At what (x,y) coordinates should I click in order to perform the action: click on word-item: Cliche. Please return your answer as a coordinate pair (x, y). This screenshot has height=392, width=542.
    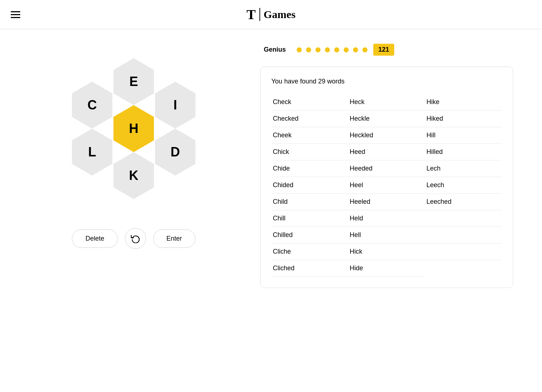
    Looking at the image, I should click on (310, 252).